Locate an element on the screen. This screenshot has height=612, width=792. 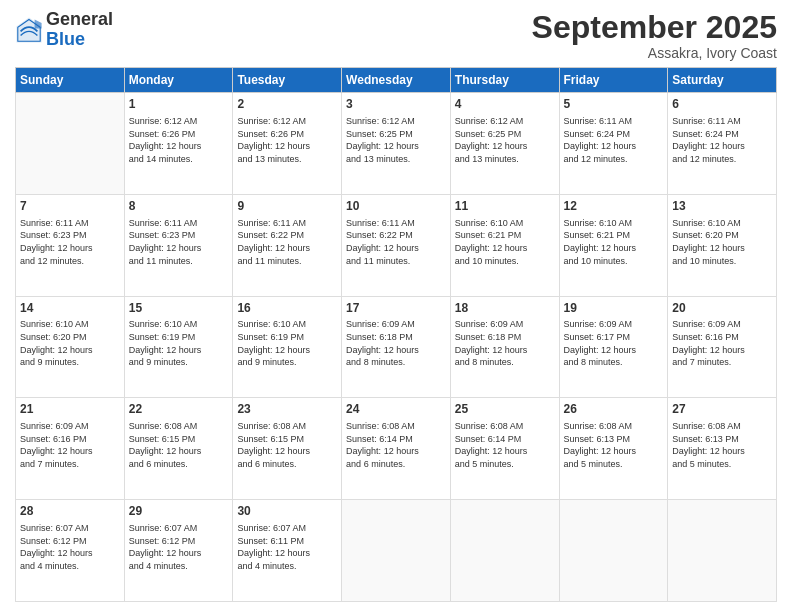
day-info: Sunrise: 6:11 AM is located at coordinates (179, 224).